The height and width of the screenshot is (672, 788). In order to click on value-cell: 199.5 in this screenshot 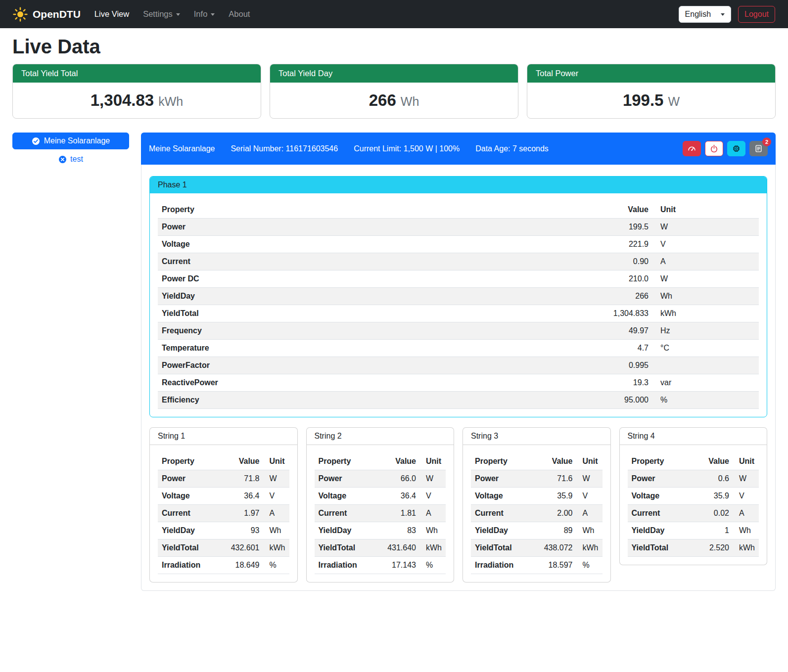, I will do `click(623, 227)`.